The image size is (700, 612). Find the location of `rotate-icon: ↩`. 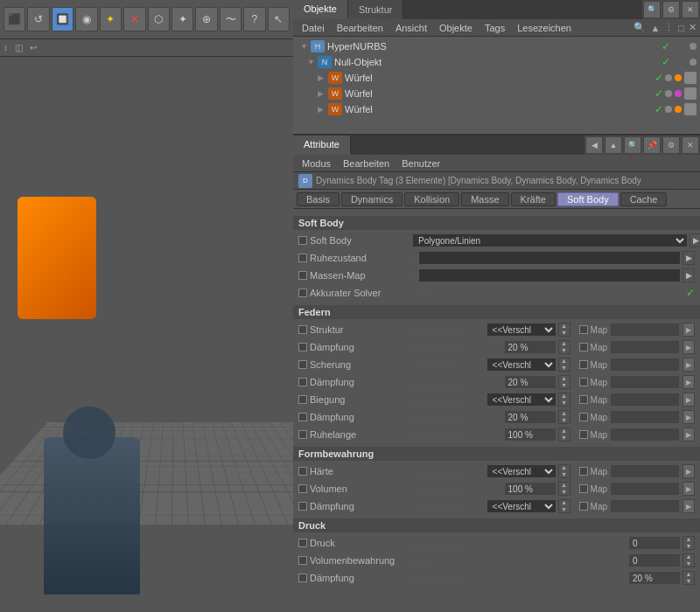

rotate-icon: ↩ is located at coordinates (33, 47).